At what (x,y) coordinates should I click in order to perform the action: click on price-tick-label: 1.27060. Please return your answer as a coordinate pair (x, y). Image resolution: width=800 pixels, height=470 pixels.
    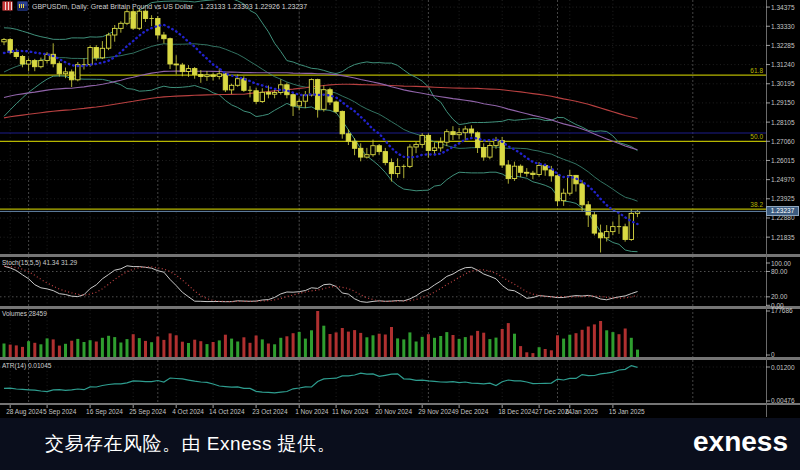
    Looking at the image, I should click on (783, 142).